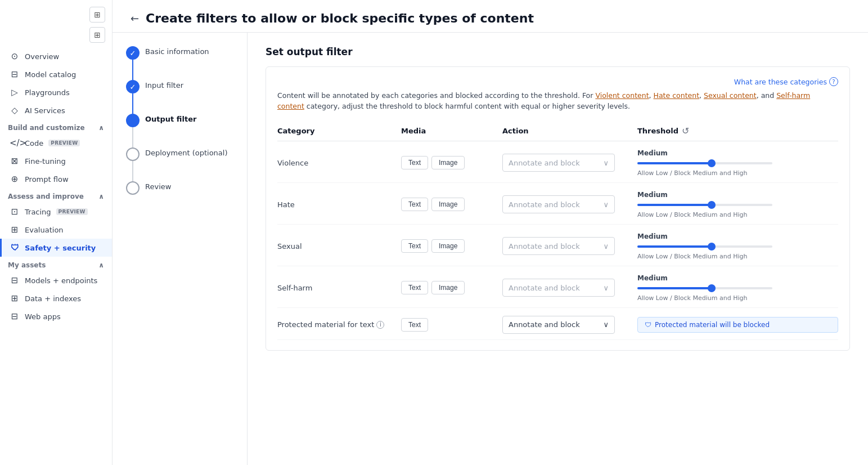 Image resolution: width=868 pixels, height=465 pixels. Describe the element at coordinates (56, 232) in the screenshot. I see `sidebar: ⊞ ⊞ ⊙ Overview ⊟ Model catalog ▷ Playgro…` at that location.